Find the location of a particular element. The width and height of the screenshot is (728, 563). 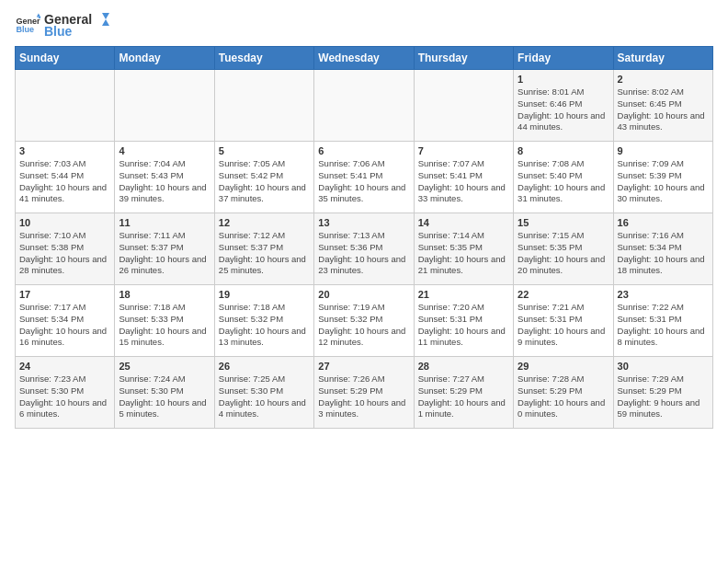

calendar-cell: 8Sunrise: 7:08 AM Sunset: 5:40 PM Daylig… is located at coordinates (563, 178).